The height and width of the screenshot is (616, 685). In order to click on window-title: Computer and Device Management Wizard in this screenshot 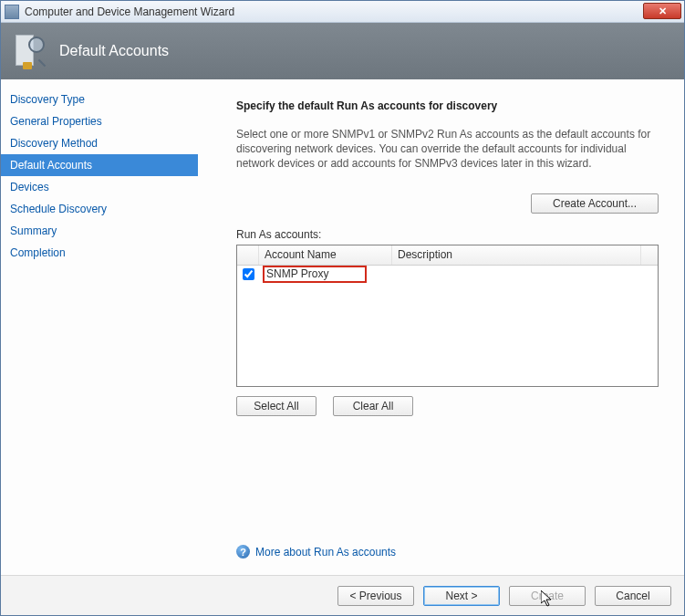, I will do `click(130, 12)`.